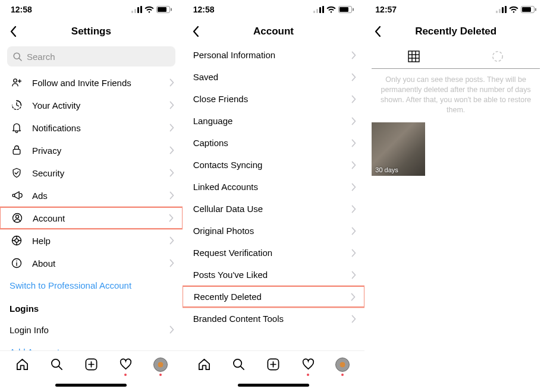 This screenshot has width=547, height=392. What do you see at coordinates (272, 165) in the screenshot?
I see `list-item-label: Contacts Syncing` at bounding box center [272, 165].